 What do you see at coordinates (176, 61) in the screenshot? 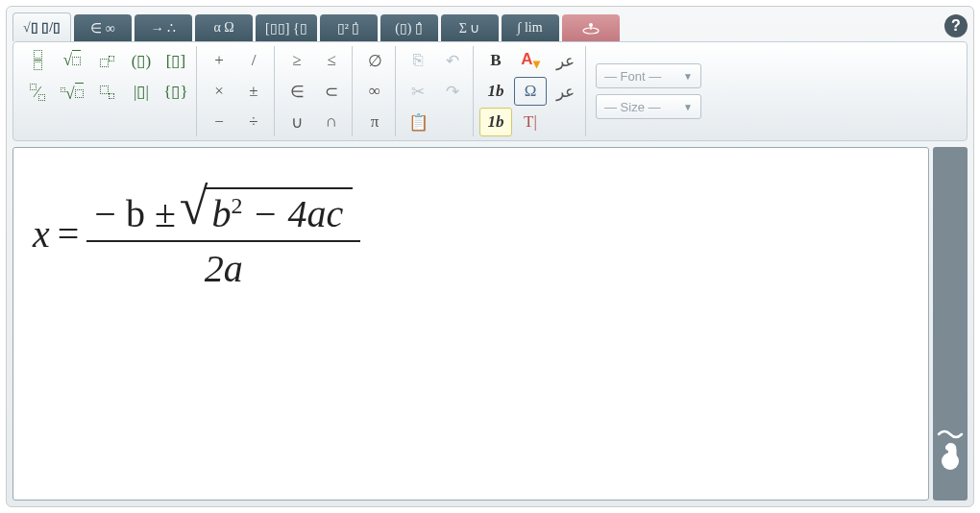
I see `brackets-button: [▯]` at bounding box center [176, 61].